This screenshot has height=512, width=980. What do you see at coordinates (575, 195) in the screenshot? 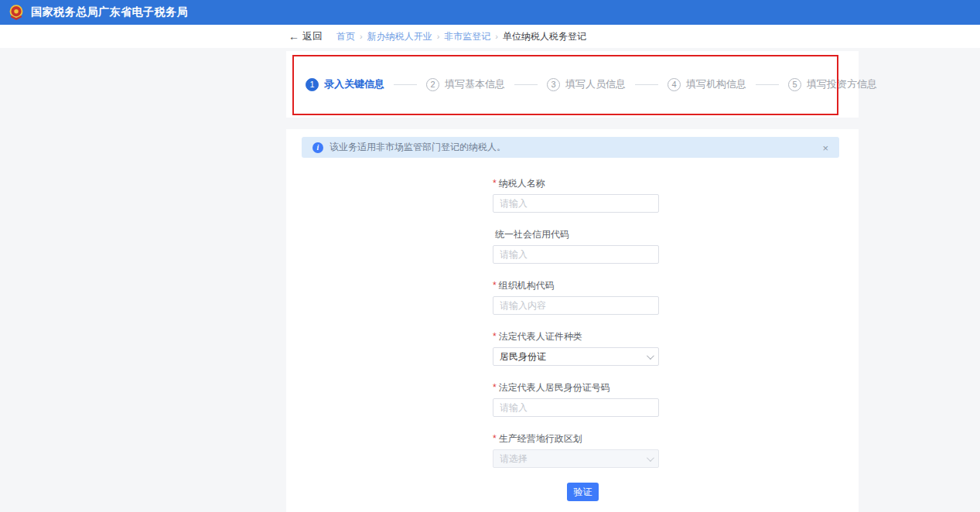
I see `field-taxpayer-name: *纳税人名称` at bounding box center [575, 195].